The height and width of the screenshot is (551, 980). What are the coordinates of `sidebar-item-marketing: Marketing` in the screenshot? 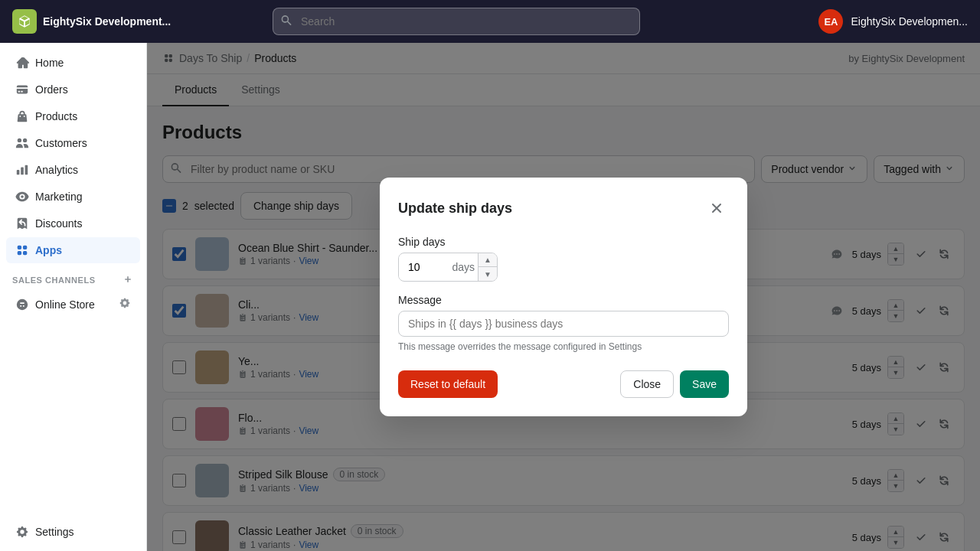 It's located at (74, 197).